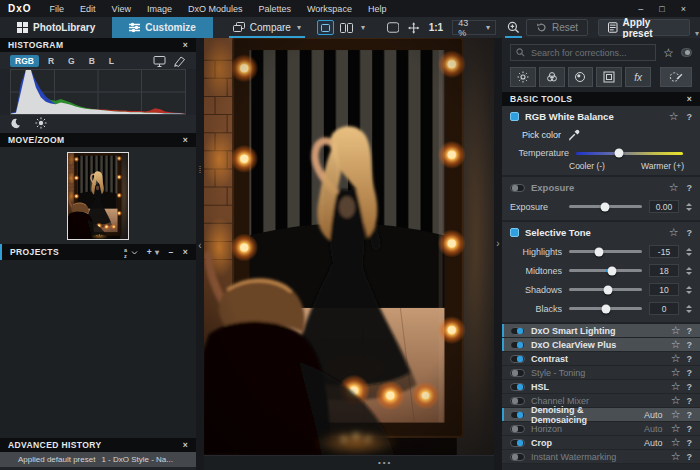 The width and height of the screenshot is (700, 470). What do you see at coordinates (514, 28) in the screenshot?
I see `zoom-in-button` at bounding box center [514, 28].